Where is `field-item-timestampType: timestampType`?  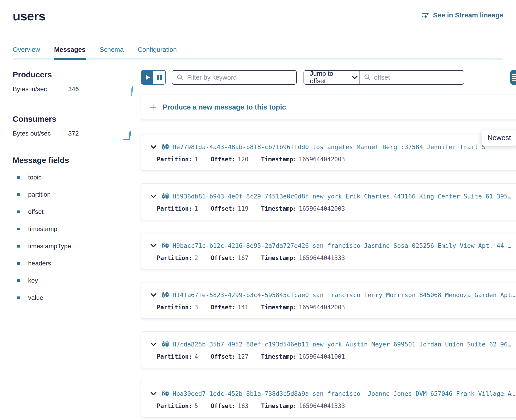
field-item-timestampType: timestampType is located at coordinates (75, 246).